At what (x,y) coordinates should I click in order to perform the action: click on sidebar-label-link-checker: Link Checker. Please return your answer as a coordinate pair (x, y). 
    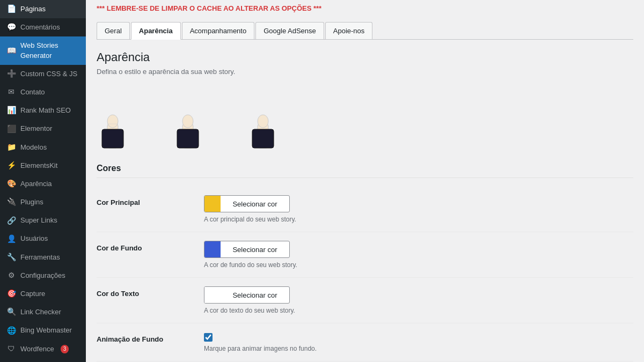
    Looking at the image, I should click on (41, 312).